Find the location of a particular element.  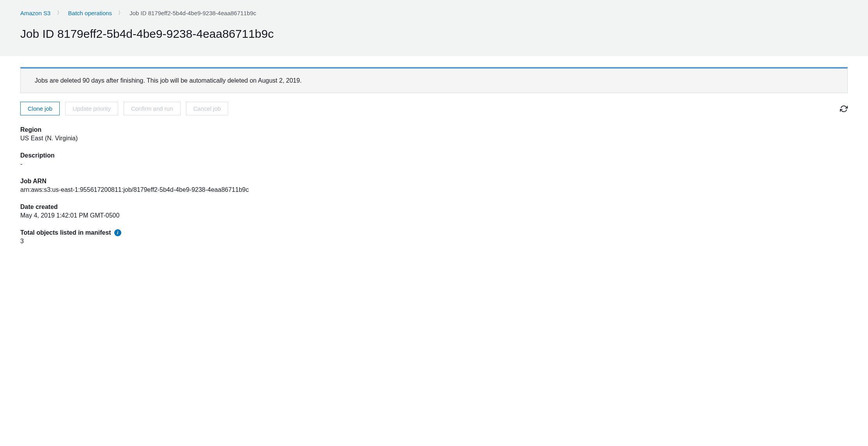

detail-date-created: Date created May 4, 2019 1:42:01 PM GMT-… is located at coordinates (434, 211).